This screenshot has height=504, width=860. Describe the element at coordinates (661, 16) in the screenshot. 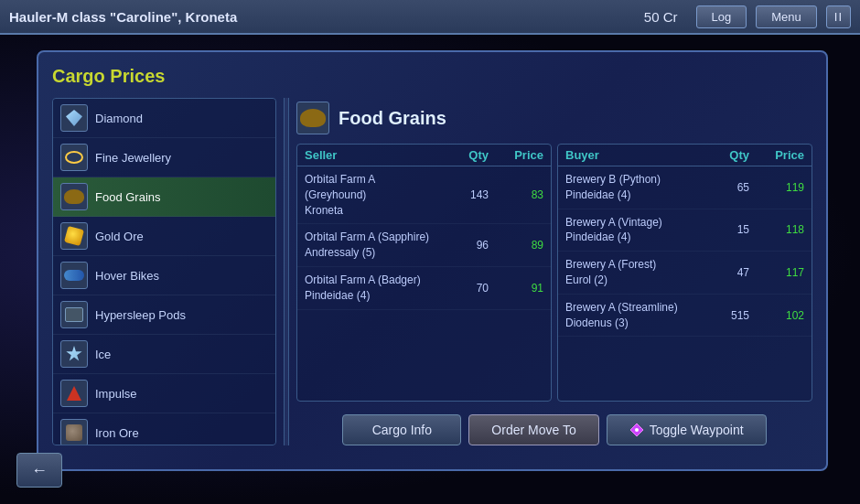

I see `credits-display: 50 Cr` at that location.